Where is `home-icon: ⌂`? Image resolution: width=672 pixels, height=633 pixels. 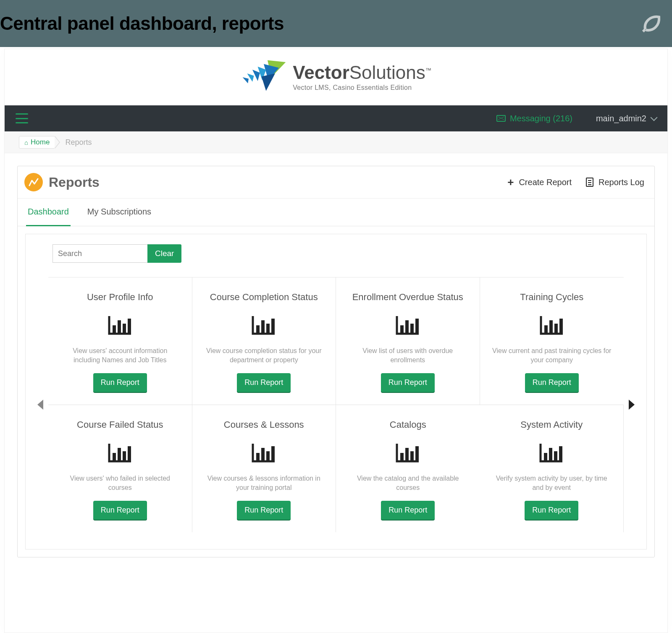 home-icon: ⌂ is located at coordinates (26, 143).